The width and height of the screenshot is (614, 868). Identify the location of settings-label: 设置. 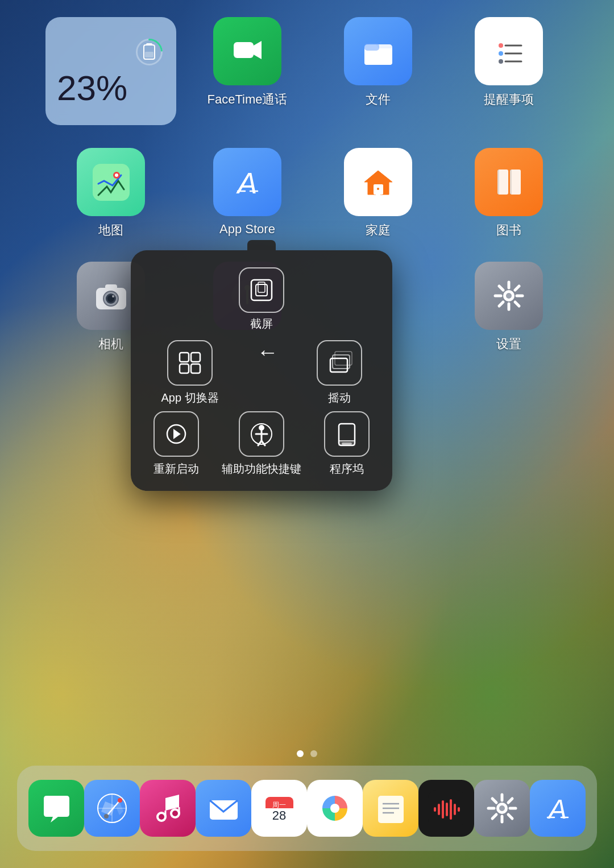
(509, 344).